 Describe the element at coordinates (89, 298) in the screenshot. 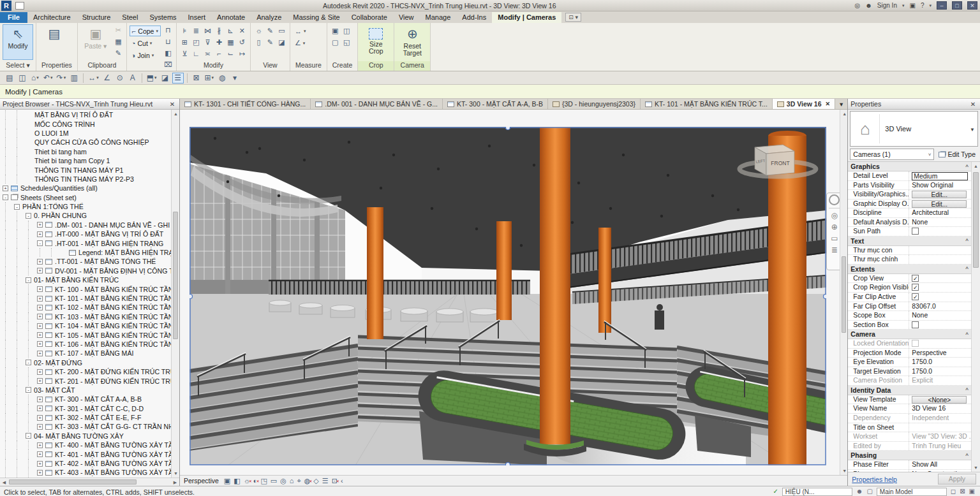

I see `tree-item: +KT- 101 - MẶT BẰNG KIẾN TRÚC TẦNG 1` at that location.